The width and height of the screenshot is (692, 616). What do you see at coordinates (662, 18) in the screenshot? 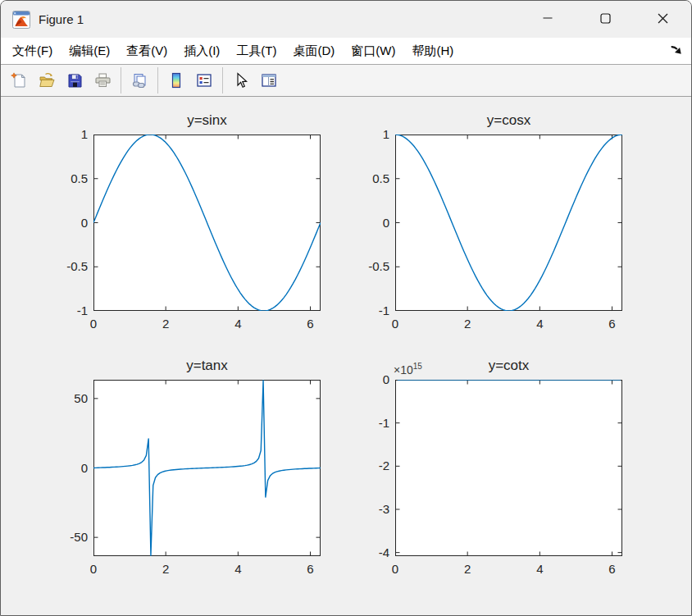
I see `close-icon` at bounding box center [662, 18].